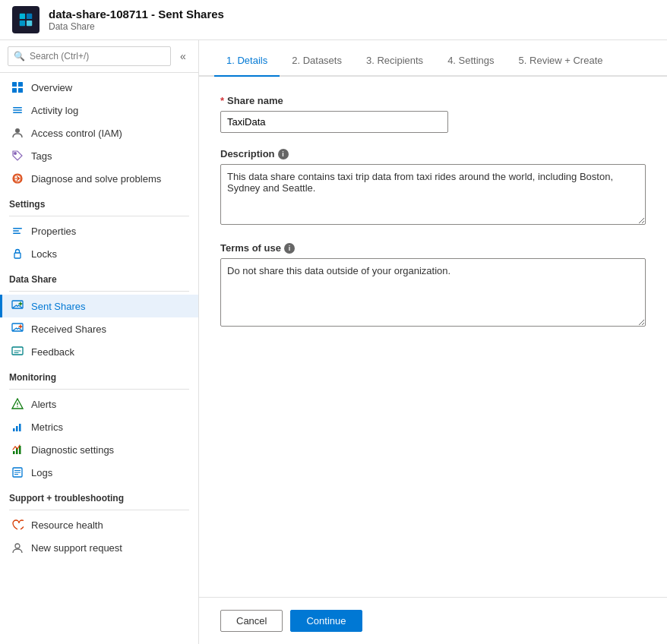 The width and height of the screenshot is (667, 644). I want to click on tab-recipients: 3. Recipients, so click(395, 61).